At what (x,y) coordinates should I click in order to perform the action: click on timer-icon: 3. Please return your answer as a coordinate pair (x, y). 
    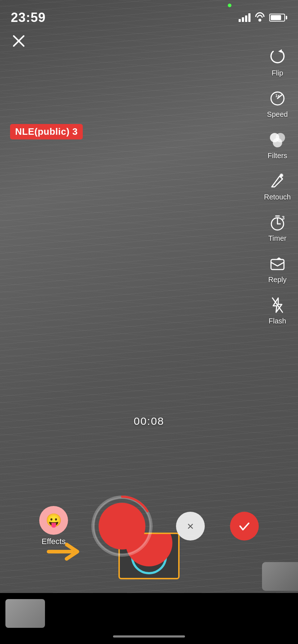
    Looking at the image, I should click on (277, 222).